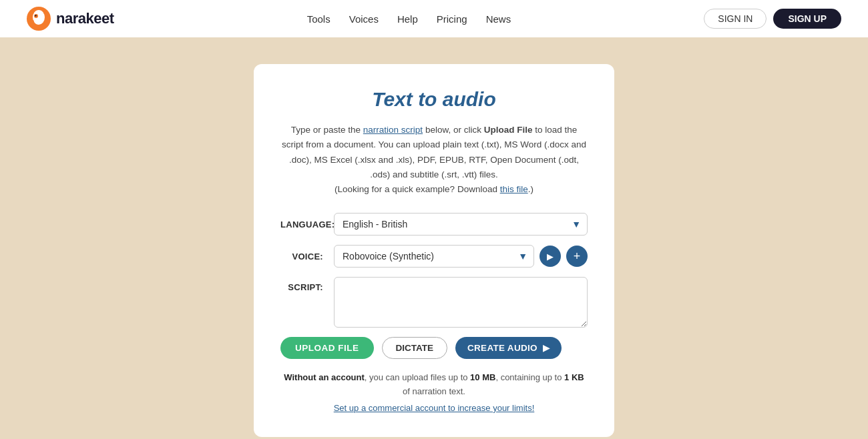 The height and width of the screenshot is (439, 868). What do you see at coordinates (577, 256) in the screenshot?
I see `voice-add-button: +` at bounding box center [577, 256].